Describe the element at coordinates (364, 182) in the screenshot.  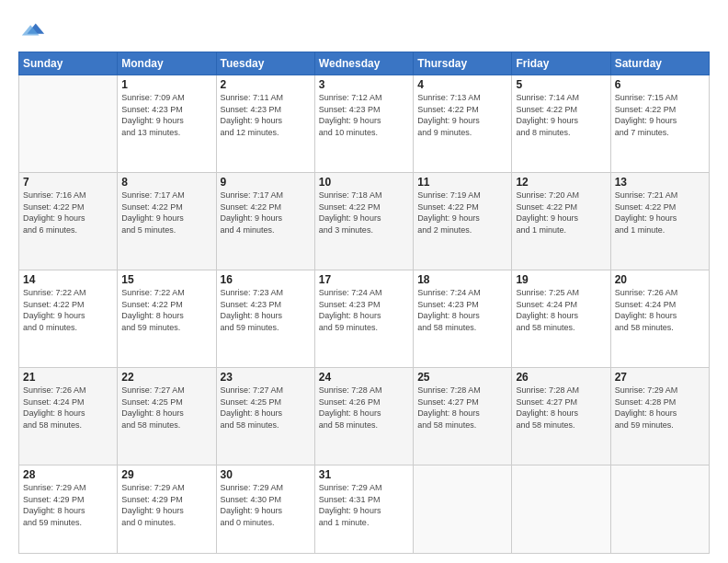
I see `day-number: 10` at that location.